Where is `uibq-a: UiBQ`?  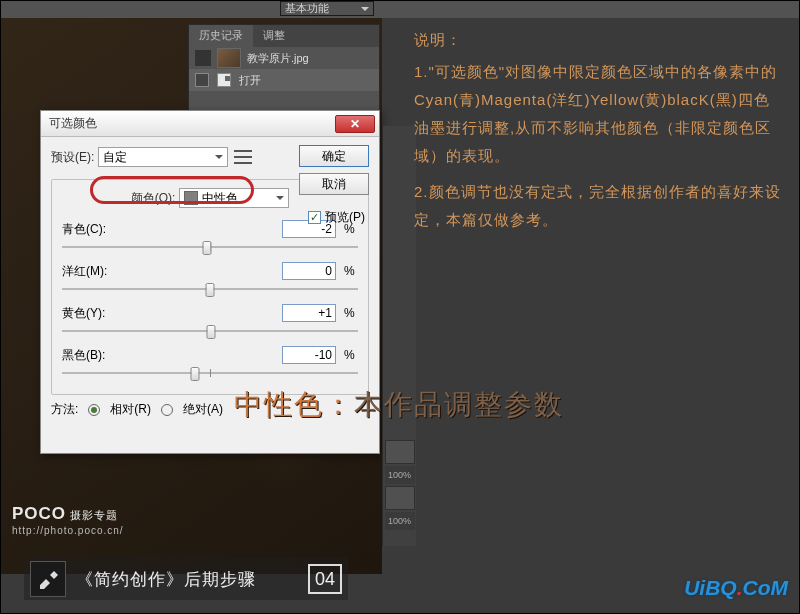
uibq-a: UiBQ is located at coordinates (710, 588).